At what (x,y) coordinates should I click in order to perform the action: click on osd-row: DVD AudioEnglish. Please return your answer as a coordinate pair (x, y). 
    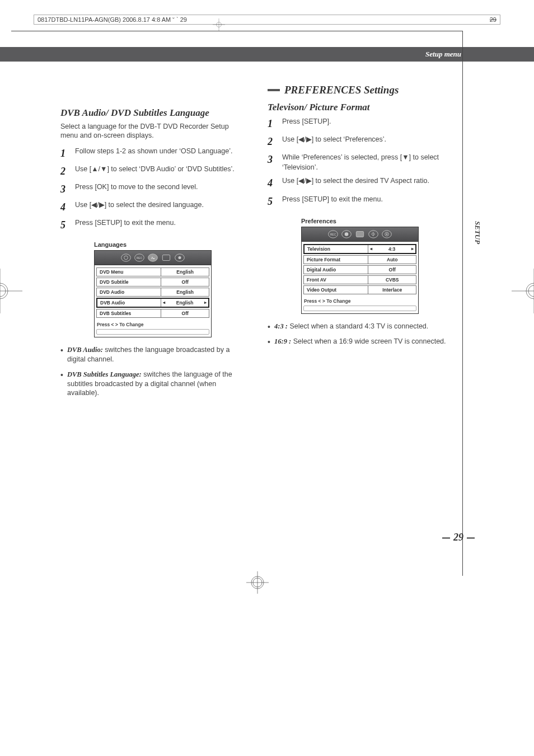
    Looking at the image, I should click on (153, 292).